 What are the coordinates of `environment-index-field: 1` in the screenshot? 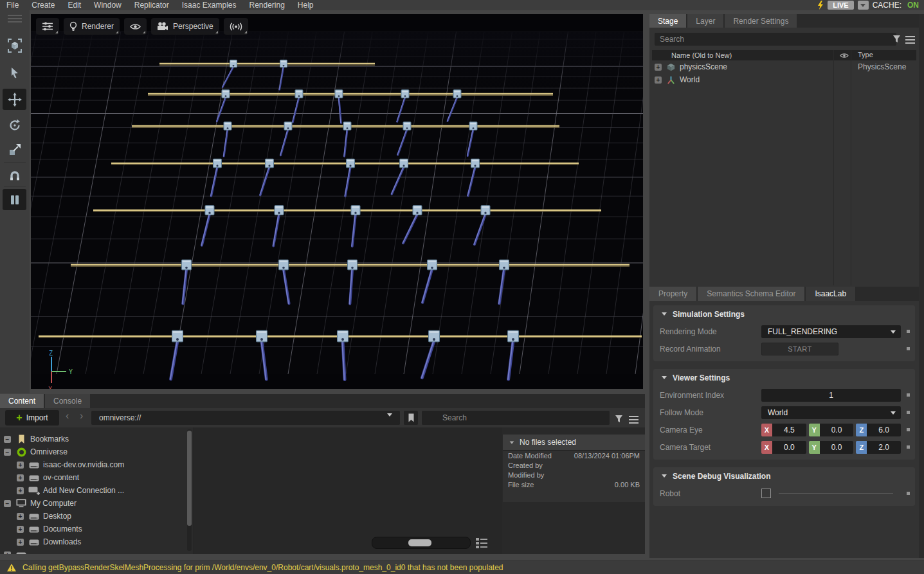 It's located at (831, 395).